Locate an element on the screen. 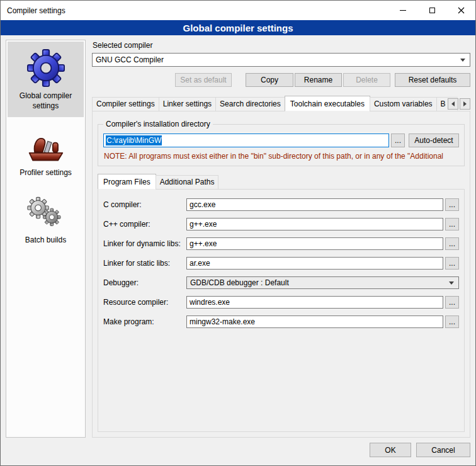 The width and height of the screenshot is (476, 466). field-row-resource-compiler: Resource compiler: ... is located at coordinates (281, 302).